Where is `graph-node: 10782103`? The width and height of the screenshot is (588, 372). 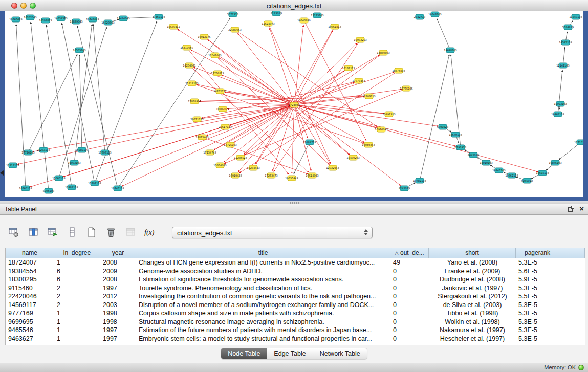 graph-node: 10782103 is located at coordinates (420, 181).